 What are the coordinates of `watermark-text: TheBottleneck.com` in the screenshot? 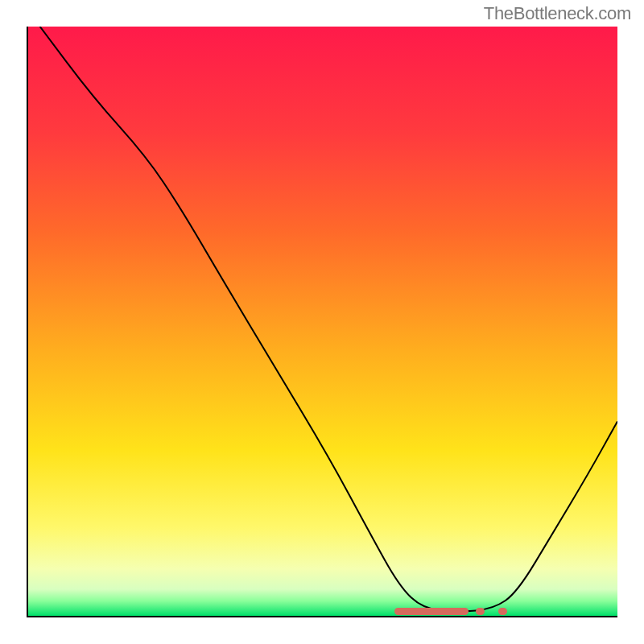 It's located at (557, 14).